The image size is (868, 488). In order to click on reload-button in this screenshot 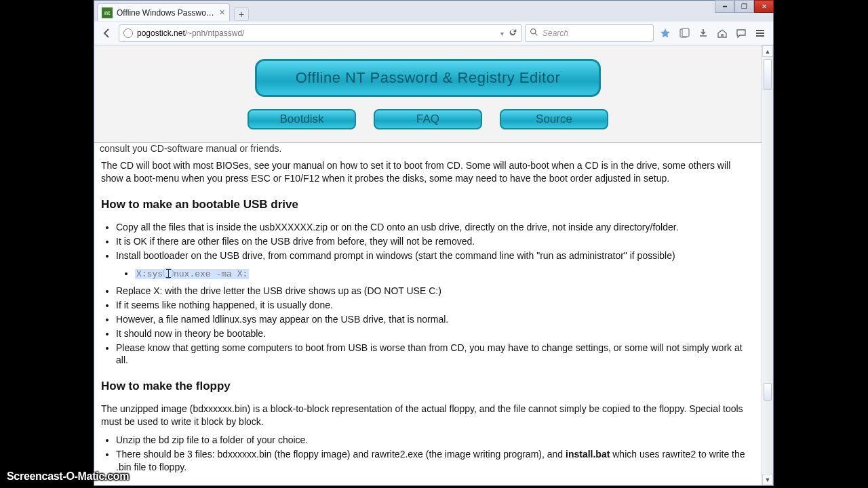, I will do `click(513, 34)`.